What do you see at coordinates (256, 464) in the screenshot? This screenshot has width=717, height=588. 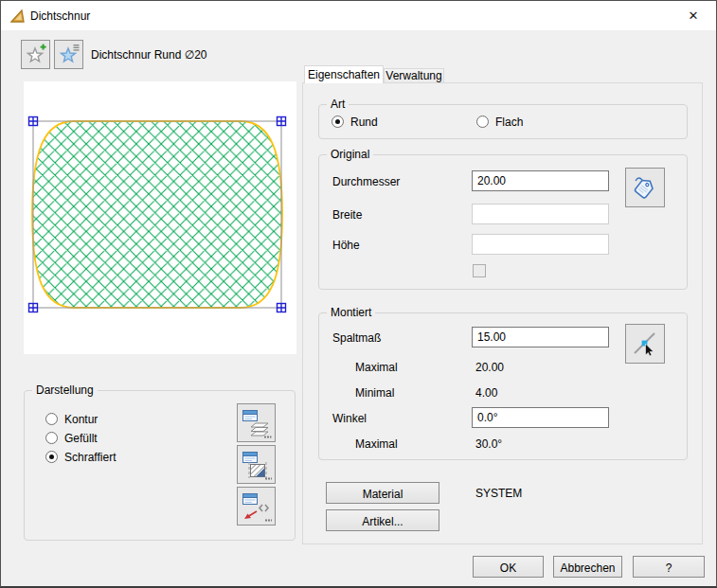 I see `hatch-settings-button` at bounding box center [256, 464].